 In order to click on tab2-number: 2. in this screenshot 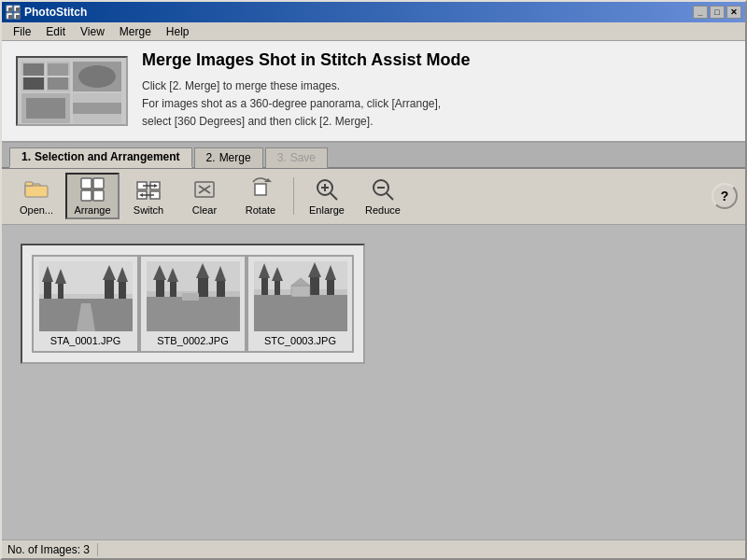, I will do `click(211, 158)`.